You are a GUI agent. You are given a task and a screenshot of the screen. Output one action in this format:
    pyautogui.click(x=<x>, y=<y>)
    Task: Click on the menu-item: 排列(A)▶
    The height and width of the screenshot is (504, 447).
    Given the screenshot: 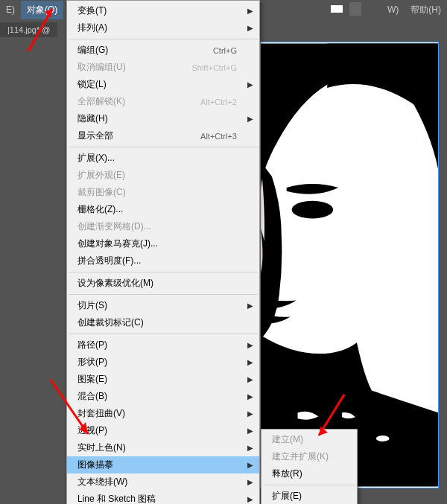 What is the action you would take?
    pyautogui.click(x=163, y=28)
    